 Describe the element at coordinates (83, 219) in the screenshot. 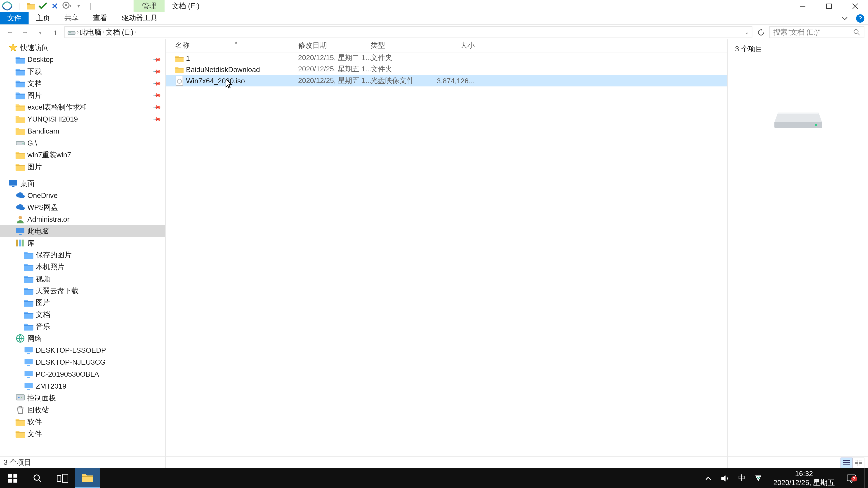

I see `tree-item: Administrator` at that location.